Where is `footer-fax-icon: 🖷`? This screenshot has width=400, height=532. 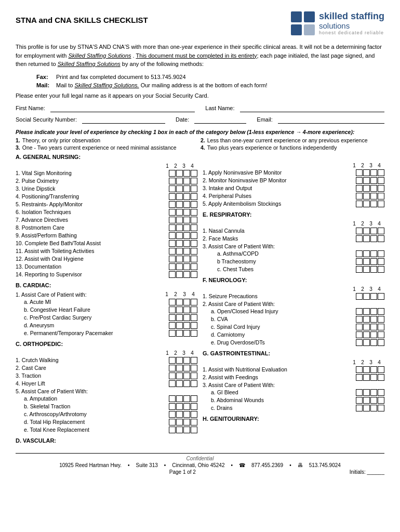
footer-fax-icon: 🖷 is located at coordinates (300, 466).